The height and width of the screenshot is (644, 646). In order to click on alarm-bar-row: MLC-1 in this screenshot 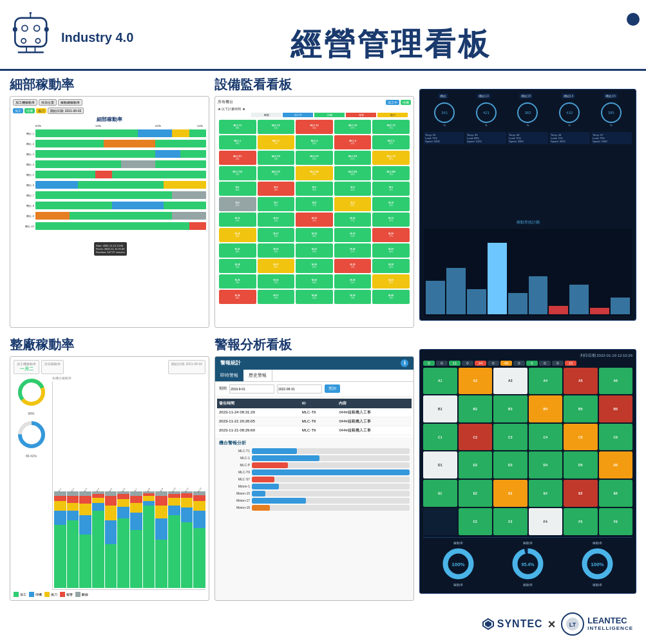, I will do `click(314, 459)`.